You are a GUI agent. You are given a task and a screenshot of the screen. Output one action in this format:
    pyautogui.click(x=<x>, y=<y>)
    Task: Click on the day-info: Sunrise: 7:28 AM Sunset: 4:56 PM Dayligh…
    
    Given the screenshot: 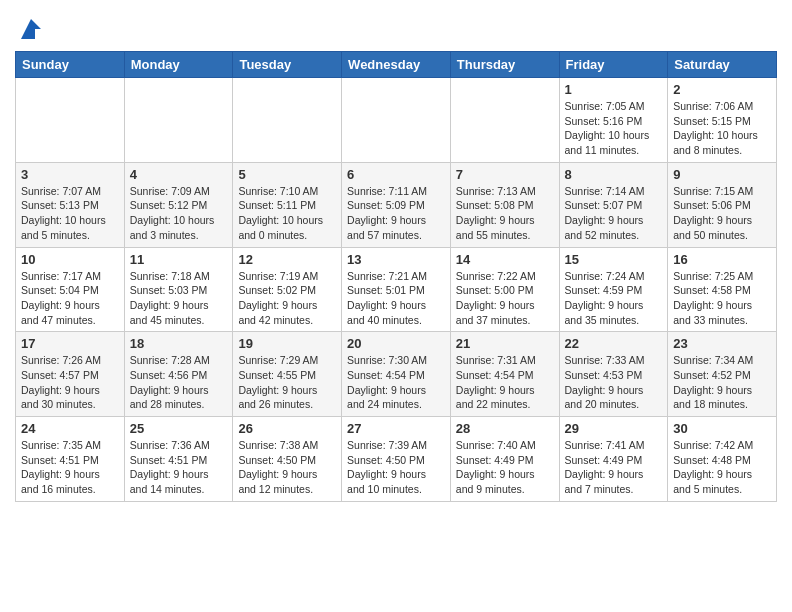 What is the action you would take?
    pyautogui.click(x=179, y=382)
    